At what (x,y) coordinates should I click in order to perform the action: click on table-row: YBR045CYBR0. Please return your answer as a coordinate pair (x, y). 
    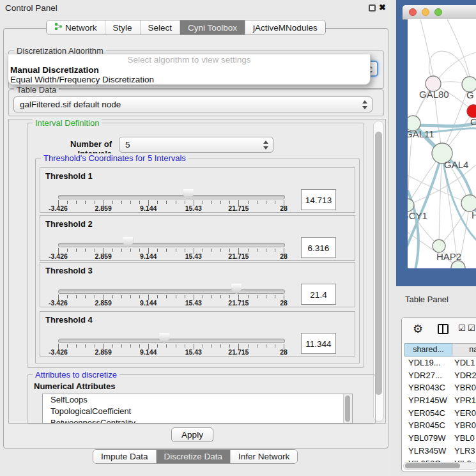
    Looking at the image, I should click on (440, 426).